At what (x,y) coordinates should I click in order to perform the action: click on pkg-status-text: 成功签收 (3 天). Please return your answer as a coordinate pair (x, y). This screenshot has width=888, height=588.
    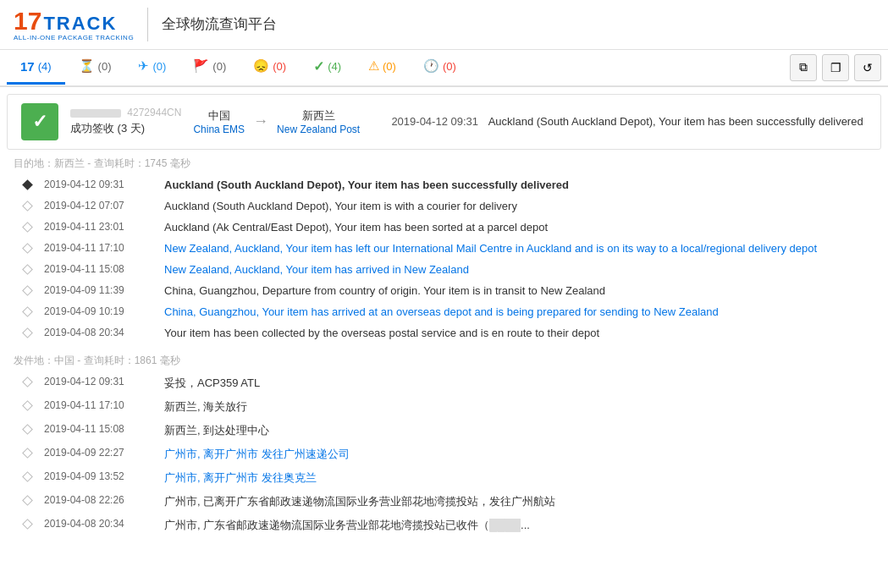
    Looking at the image, I should click on (125, 129).